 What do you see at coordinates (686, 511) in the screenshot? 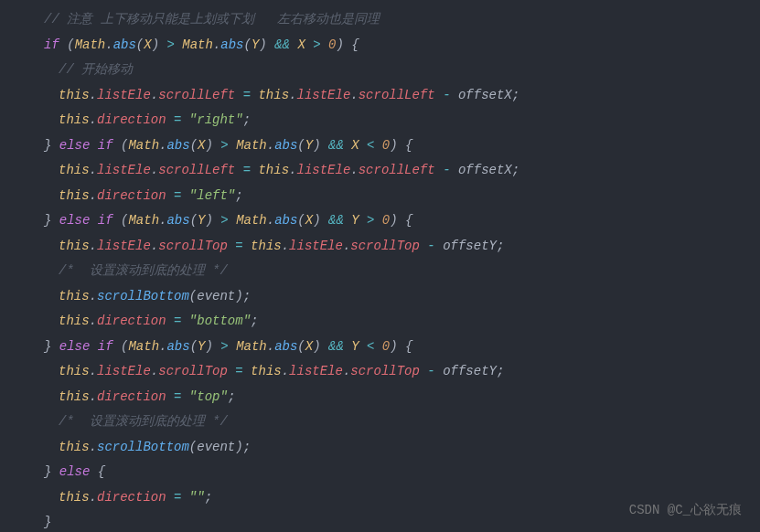
I see `watermark: CSDN @C_心欲无痕` at bounding box center [686, 511].